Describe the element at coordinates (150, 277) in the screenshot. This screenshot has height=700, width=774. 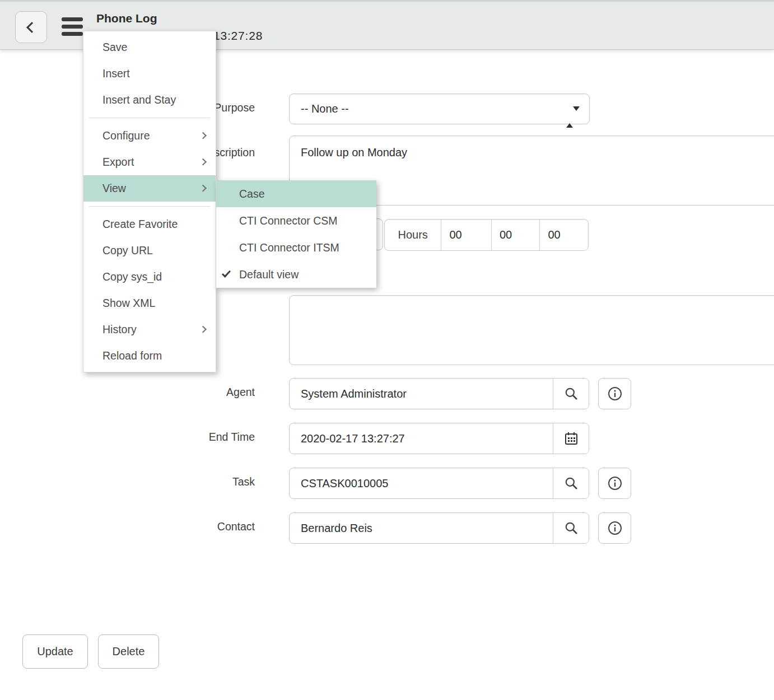
I see `menu-item-copy-sys-id: Copy sys_id` at that location.